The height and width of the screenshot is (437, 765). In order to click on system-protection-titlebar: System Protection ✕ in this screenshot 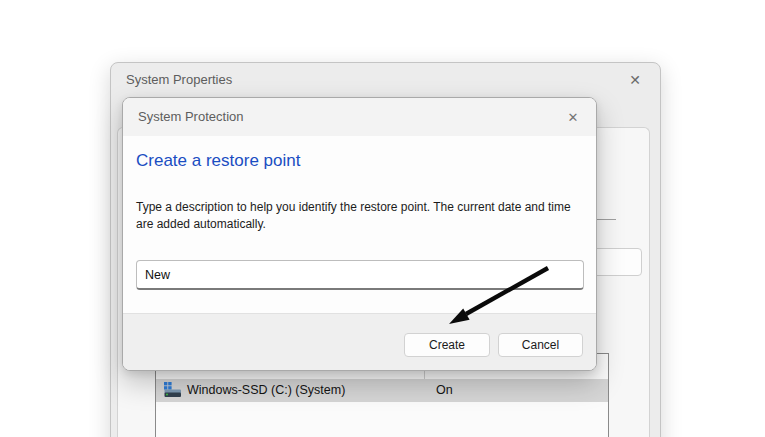, I will do `click(360, 117)`.